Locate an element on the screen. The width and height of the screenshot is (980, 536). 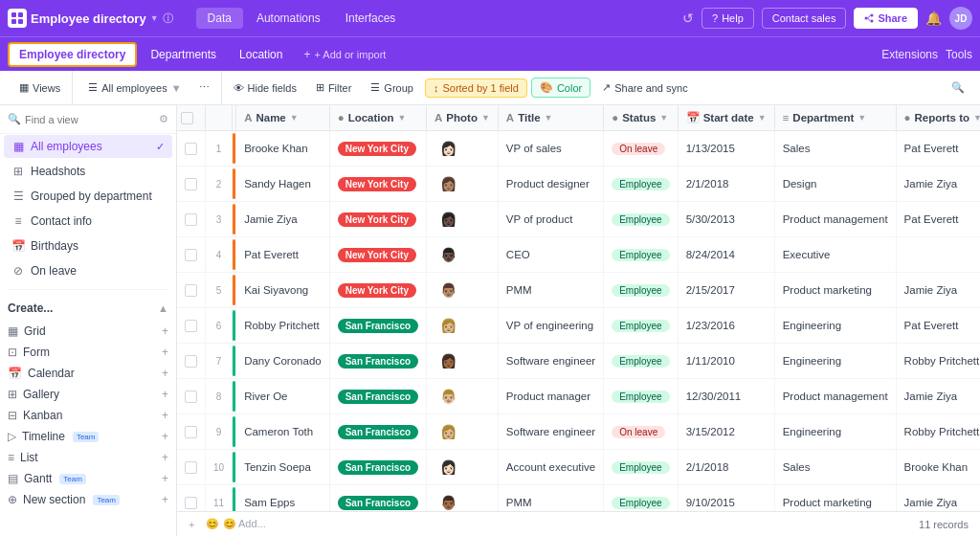
row-reports-to: Pat Everett is located at coordinates (938, 149).